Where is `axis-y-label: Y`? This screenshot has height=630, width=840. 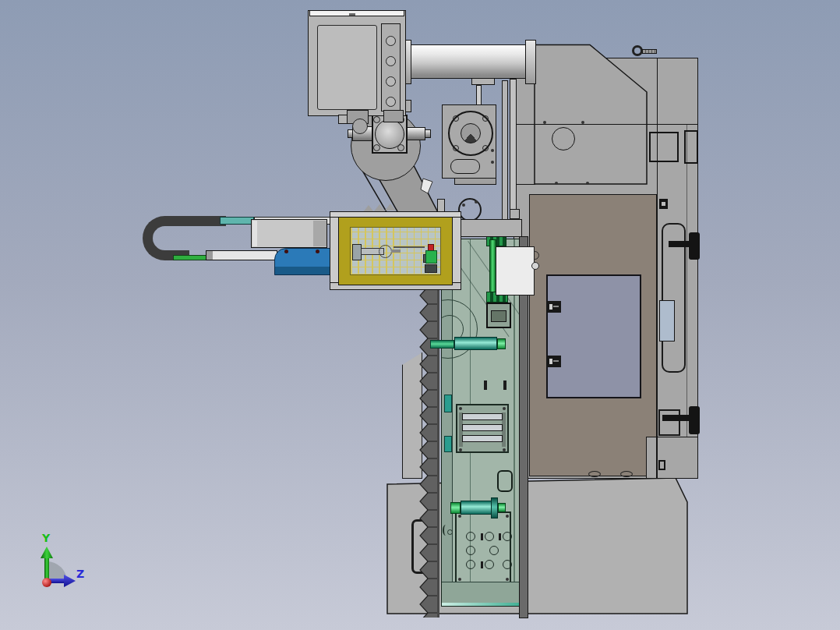
axis-y-label: Y is located at coordinates (46, 538).